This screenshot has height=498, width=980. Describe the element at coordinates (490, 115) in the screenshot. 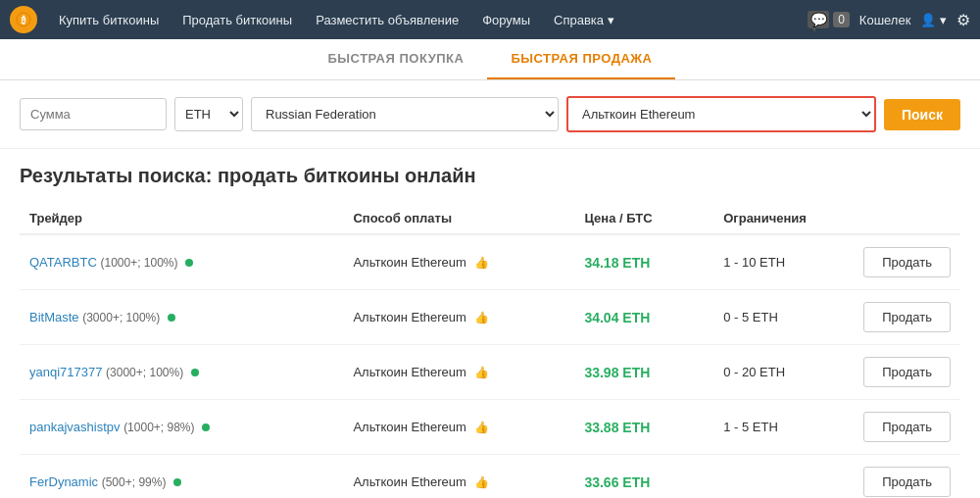

I see `search-area: ETH BTC USD Russian Federation United St…` at that location.